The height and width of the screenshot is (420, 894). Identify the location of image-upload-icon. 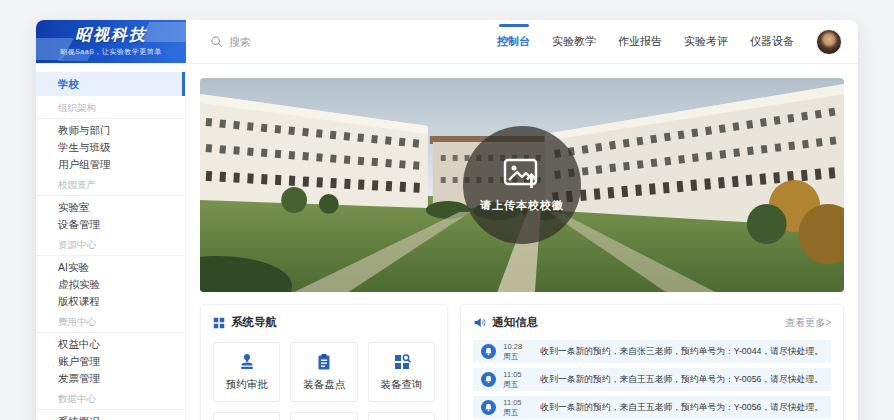
(522, 174).